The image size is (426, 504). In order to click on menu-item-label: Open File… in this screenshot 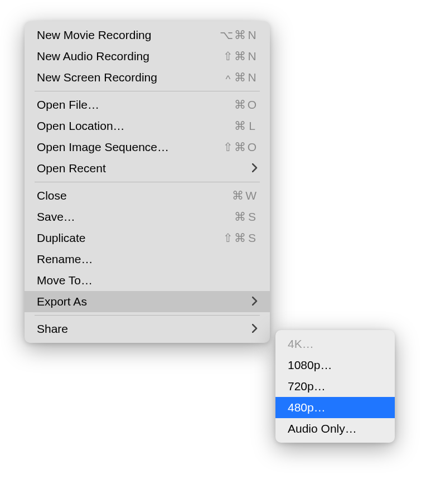, I will do `click(135, 105)`.